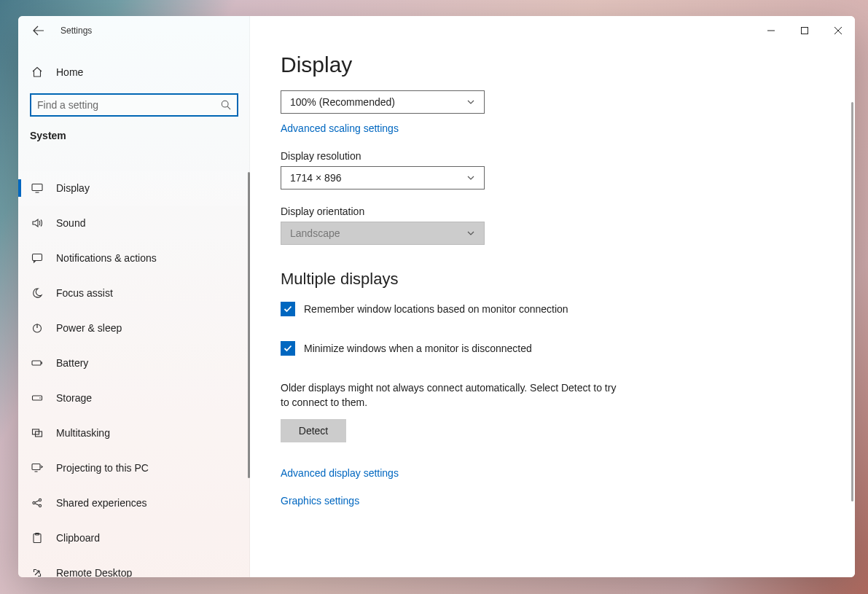 The image size is (868, 594). Describe the element at coordinates (853, 302) in the screenshot. I see `content-scrollbar` at that location.